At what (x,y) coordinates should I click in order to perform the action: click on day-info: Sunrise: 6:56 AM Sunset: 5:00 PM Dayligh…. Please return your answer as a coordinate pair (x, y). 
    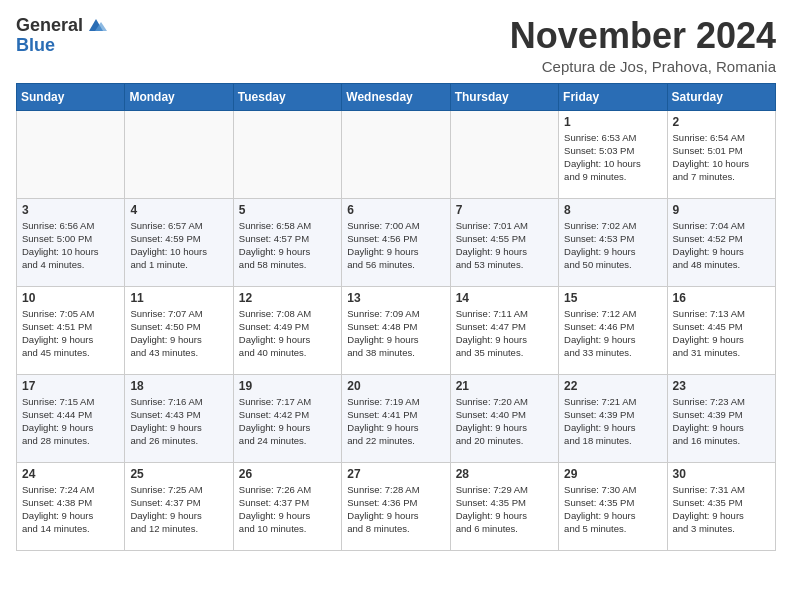
    Looking at the image, I should click on (70, 246).